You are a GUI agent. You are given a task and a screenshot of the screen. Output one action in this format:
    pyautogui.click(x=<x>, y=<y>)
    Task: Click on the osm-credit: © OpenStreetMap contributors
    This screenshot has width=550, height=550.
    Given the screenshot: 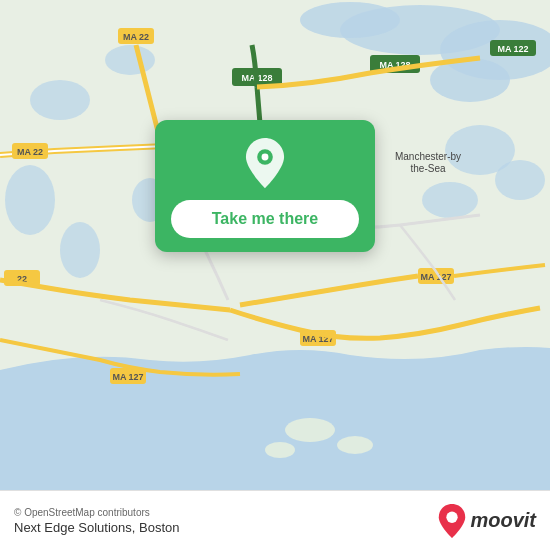 What is the action you would take?
    pyautogui.click(x=97, y=512)
    